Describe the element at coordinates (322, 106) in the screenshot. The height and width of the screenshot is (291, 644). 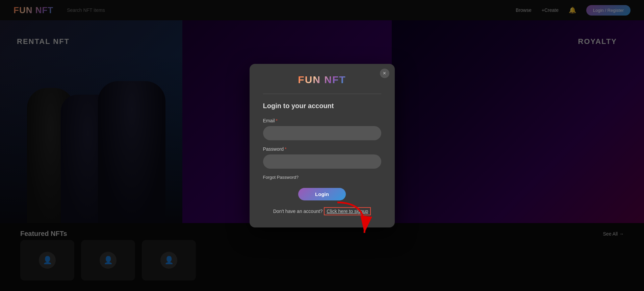
I see `modal-title: Login to your account` at that location.